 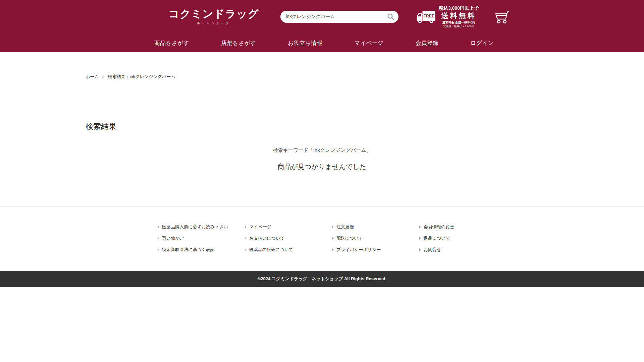 I want to click on breadcrumb-current: 検索結果：inkクレンジングバーム, so click(x=142, y=77).